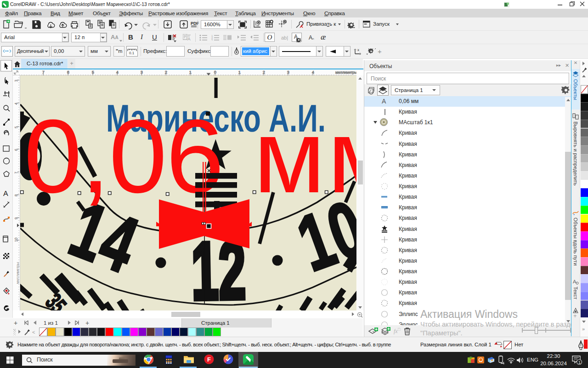  Describe the element at coordinates (132, 53) in the screenshot. I see `svg-text: 0.1` at that location.